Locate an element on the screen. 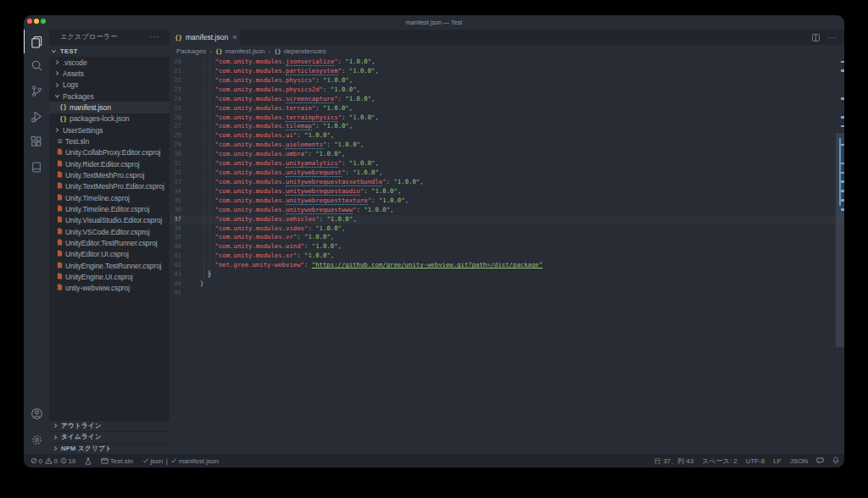 This screenshot has height=498, width=868. tree-item-untiy-webview-csproj: untiy-webview.csproj is located at coordinates (109, 288).